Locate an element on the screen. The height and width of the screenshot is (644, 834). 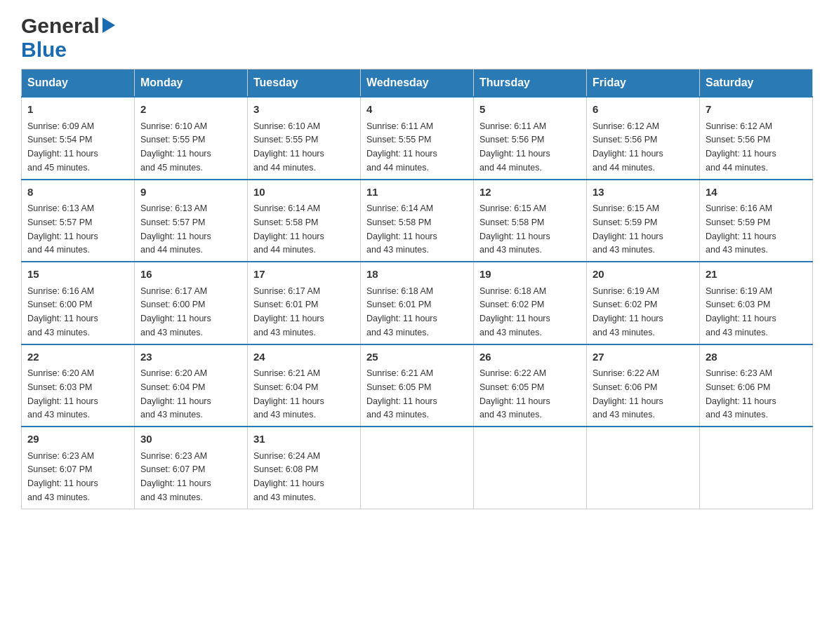
calendar-week-row: 29Sunrise: 6:23 AM Sunset: 6:07 PM Dayli… is located at coordinates (417, 467).